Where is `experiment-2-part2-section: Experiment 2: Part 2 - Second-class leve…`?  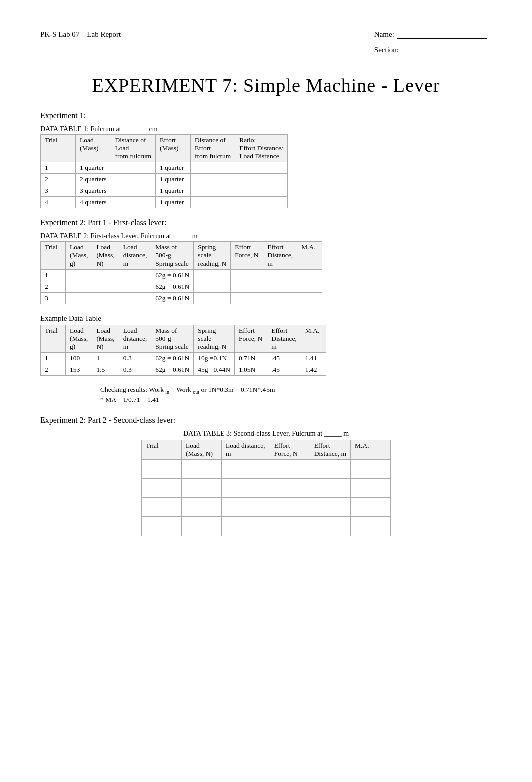
experiment-2-part2-section: Experiment 2: Part 2 - Second-class leve… is located at coordinates (266, 476).